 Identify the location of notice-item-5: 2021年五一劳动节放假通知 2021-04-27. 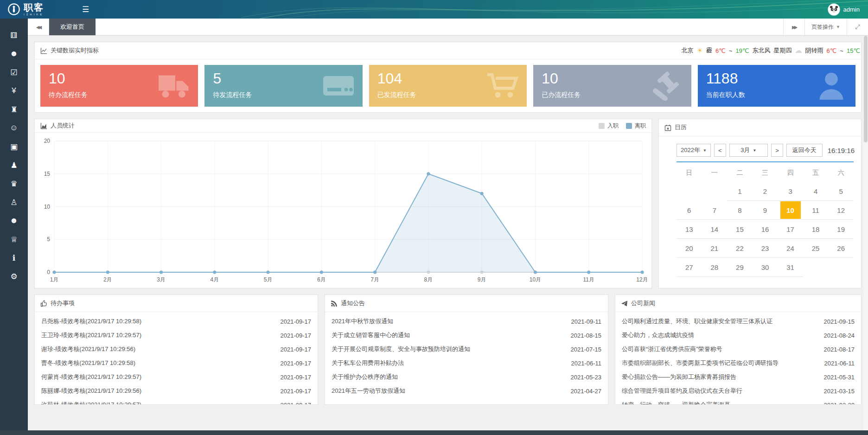
(466, 391).